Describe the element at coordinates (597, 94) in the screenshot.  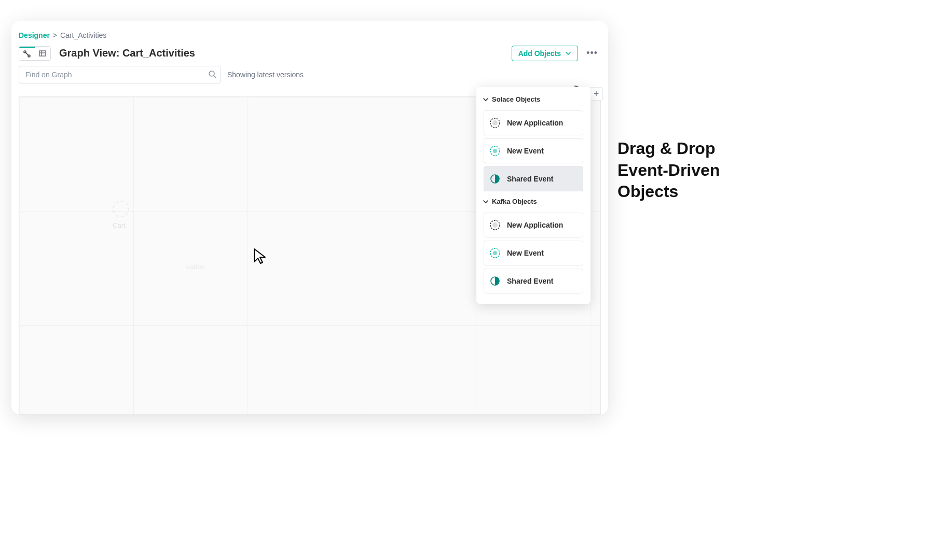
I see `plus-icon: +` at that location.